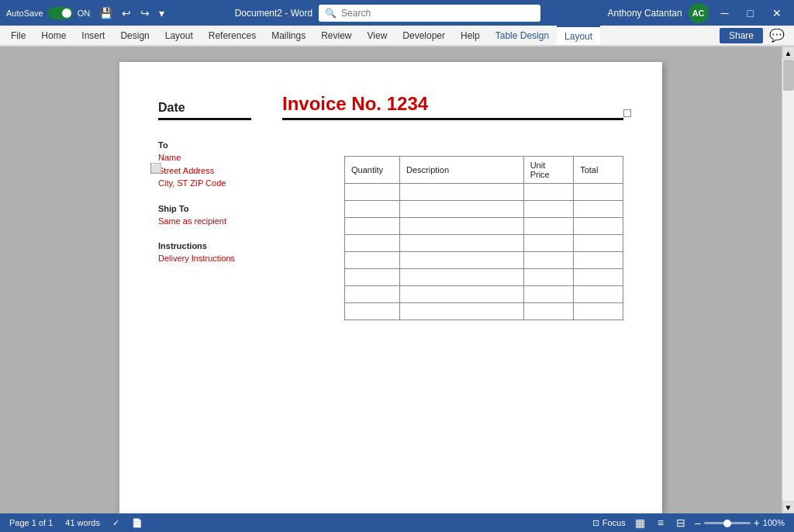  Describe the element at coordinates (116, 523) in the screenshot. I see `proofing-icon: ✓` at that location.